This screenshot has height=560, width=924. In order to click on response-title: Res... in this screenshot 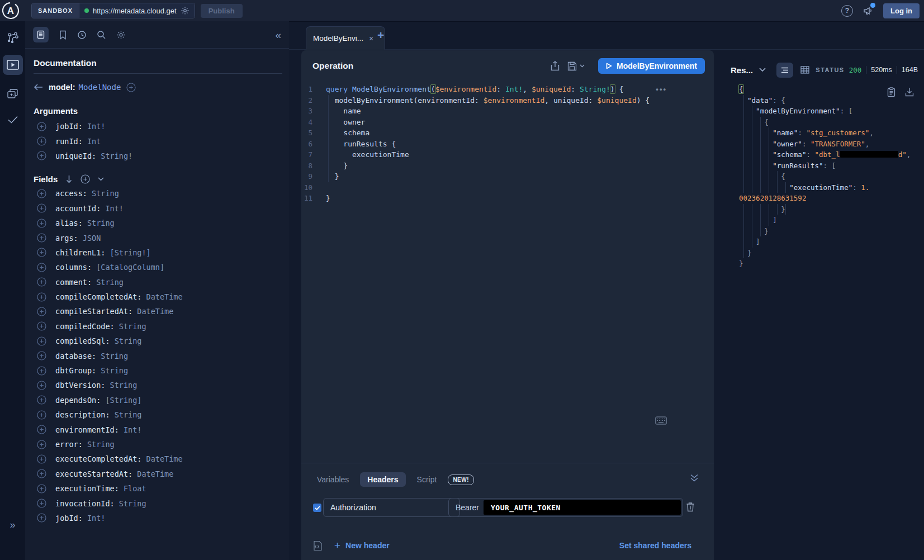, I will do `click(742, 70)`.